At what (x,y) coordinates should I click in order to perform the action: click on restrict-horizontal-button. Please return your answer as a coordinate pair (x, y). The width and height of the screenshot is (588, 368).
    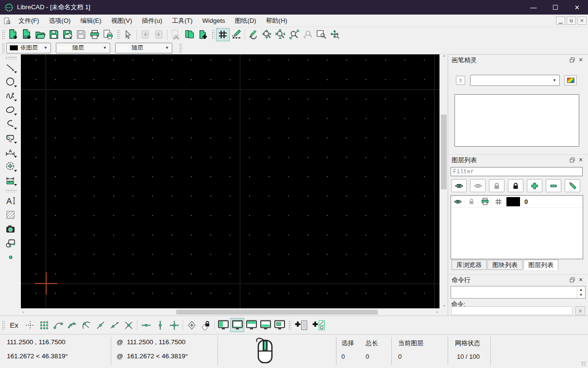
    Looking at the image, I should click on (146, 325).